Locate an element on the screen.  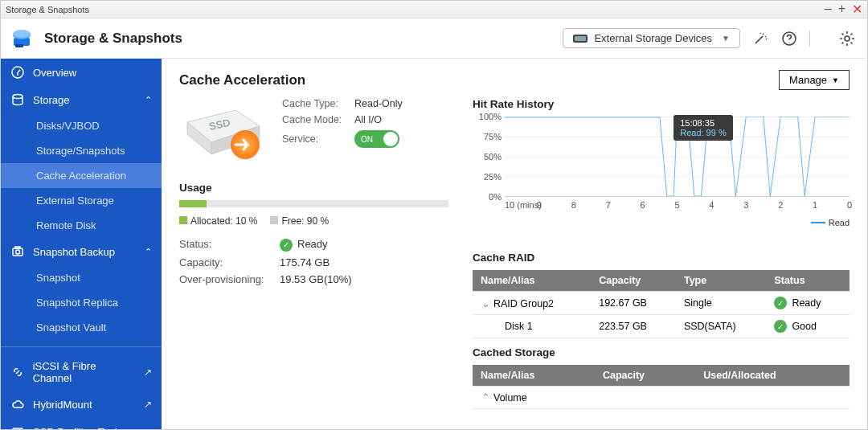
hit-rate-chart: 100%75%50%25%0% 15:08:35 Read: 99 % is located at coordinates (661, 173).